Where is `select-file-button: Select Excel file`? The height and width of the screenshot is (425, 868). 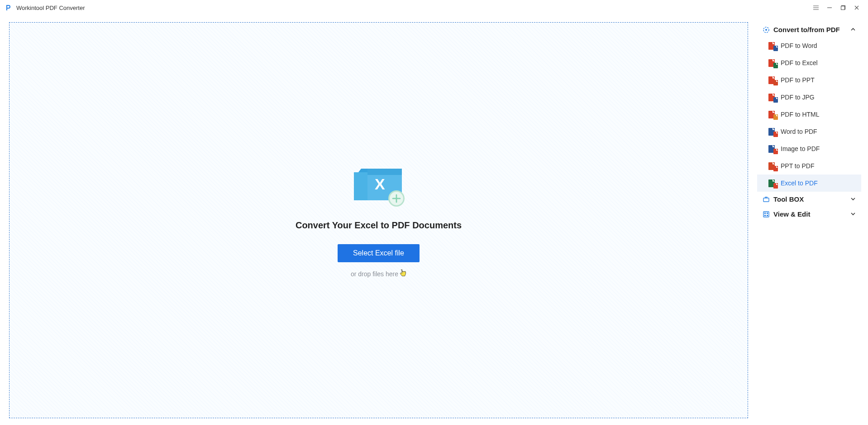
select-file-button: Select Excel file is located at coordinates (378, 253).